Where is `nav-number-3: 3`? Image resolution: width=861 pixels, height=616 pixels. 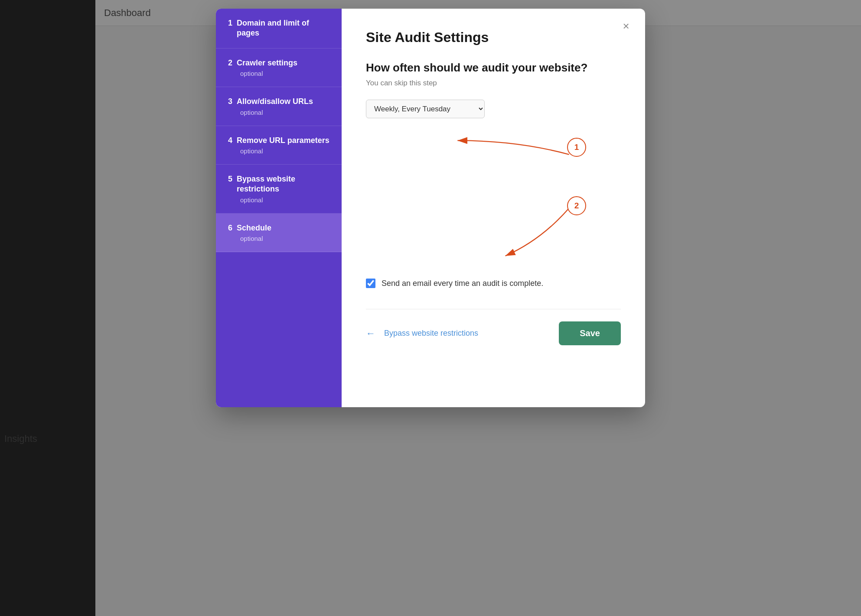 nav-number-3: 3 is located at coordinates (230, 101).